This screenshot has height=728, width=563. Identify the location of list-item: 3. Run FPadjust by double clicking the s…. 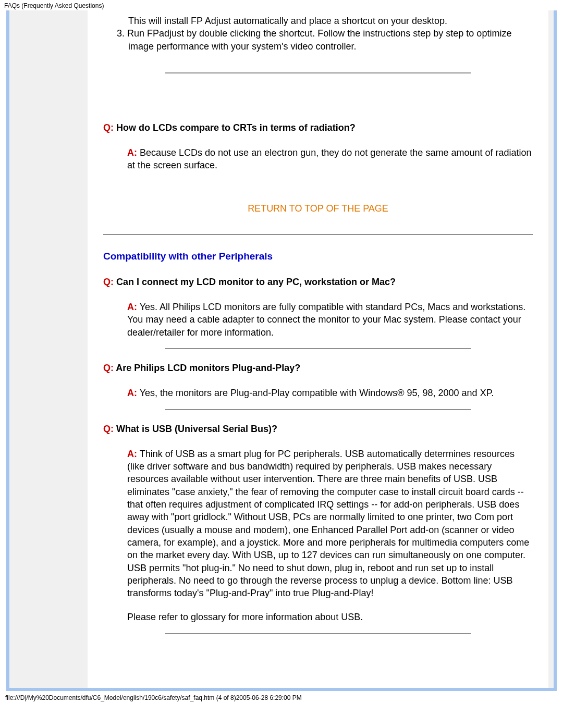
(331, 40).